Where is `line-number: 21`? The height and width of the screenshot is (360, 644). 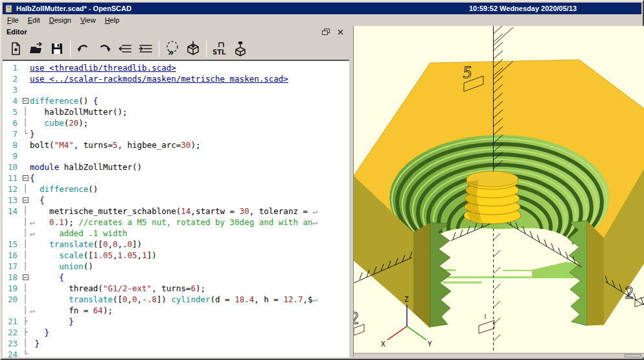
line-number: 21 is located at coordinates (12, 322).